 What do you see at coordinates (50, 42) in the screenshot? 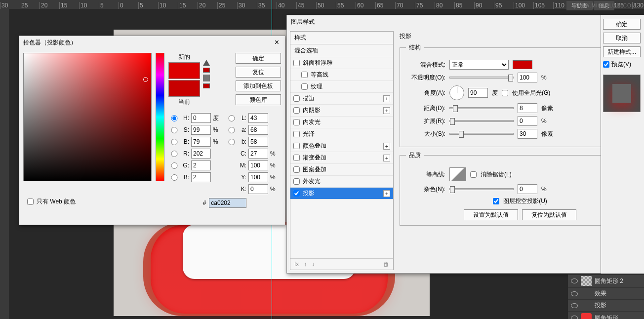
I see `picker-title: 拾色器（投影颜色）` at bounding box center [50, 42].